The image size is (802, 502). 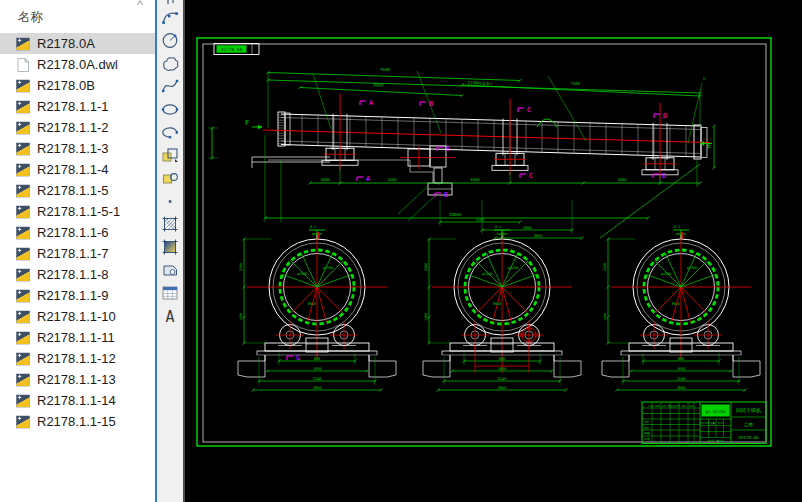 I want to click on file-item: R2178.0B, so click(x=78, y=86).